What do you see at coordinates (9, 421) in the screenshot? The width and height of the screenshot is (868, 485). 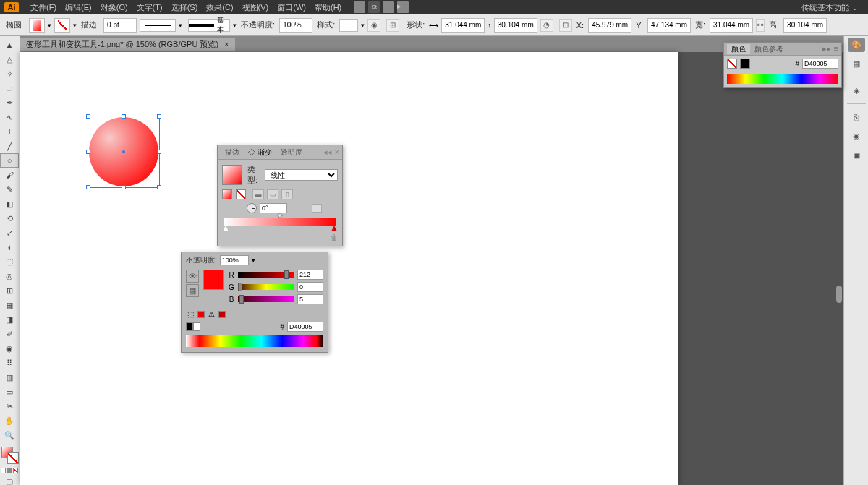 I see `hand-tool: ✋` at bounding box center [9, 421].